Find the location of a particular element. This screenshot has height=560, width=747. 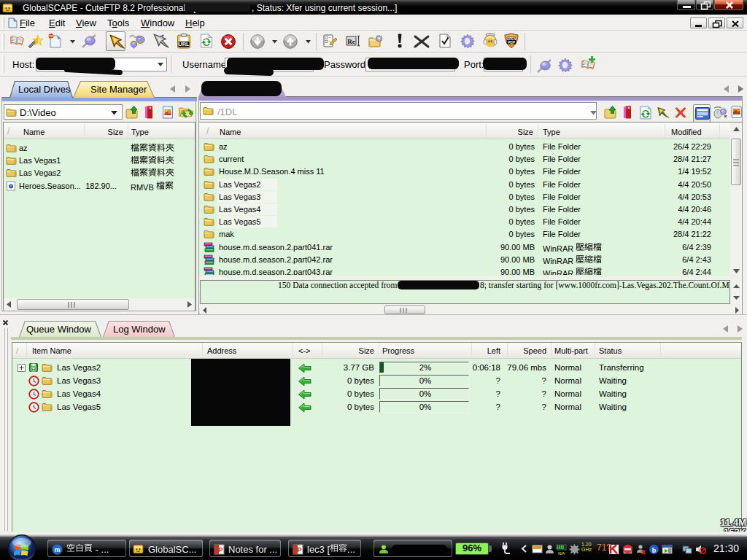

svg-text: PGP is located at coordinates (511, 42).